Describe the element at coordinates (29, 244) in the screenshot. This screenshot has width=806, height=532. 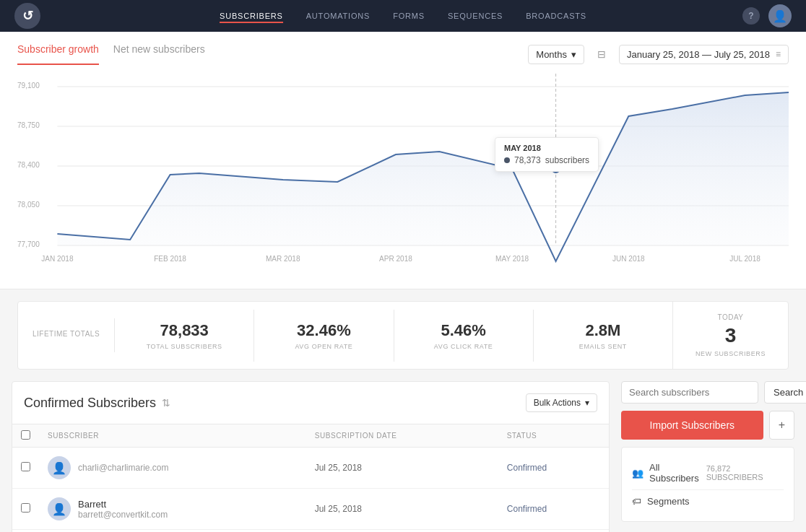
I see `y-label-5: 77,700` at that location.